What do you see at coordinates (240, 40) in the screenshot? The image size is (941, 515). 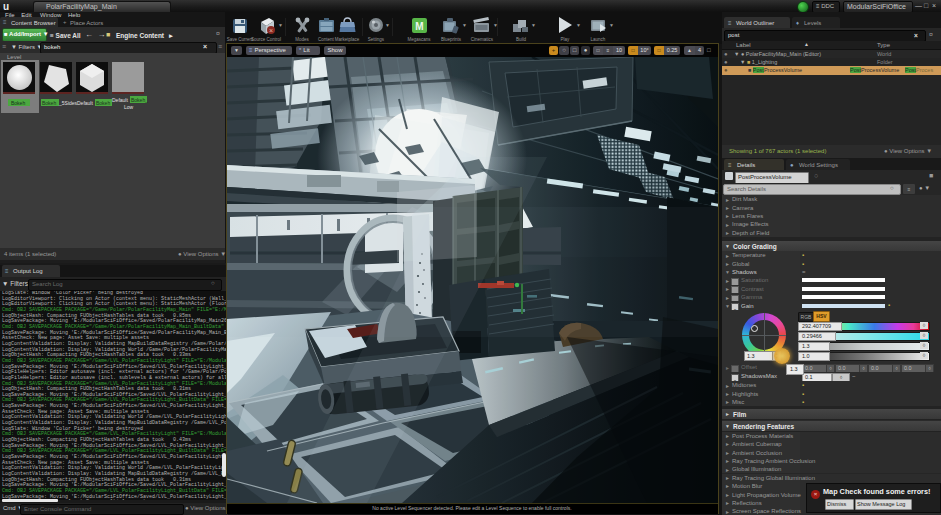 I see `svg-text: Save Current` at bounding box center [240, 40].